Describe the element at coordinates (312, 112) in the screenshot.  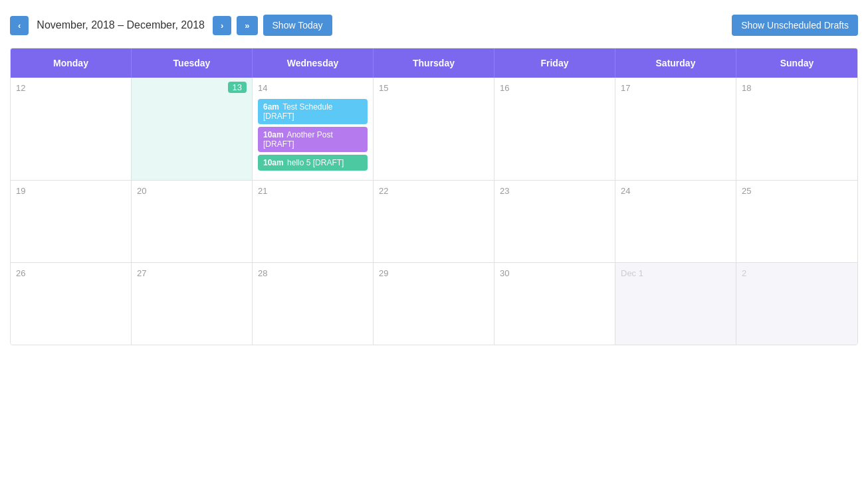
I see `event-test-schedule: 6am Test Schedule [DRAFT]` at that location.